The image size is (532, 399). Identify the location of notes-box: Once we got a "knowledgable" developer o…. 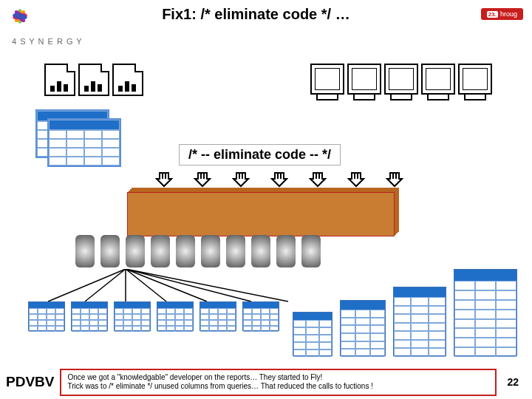
(278, 383).